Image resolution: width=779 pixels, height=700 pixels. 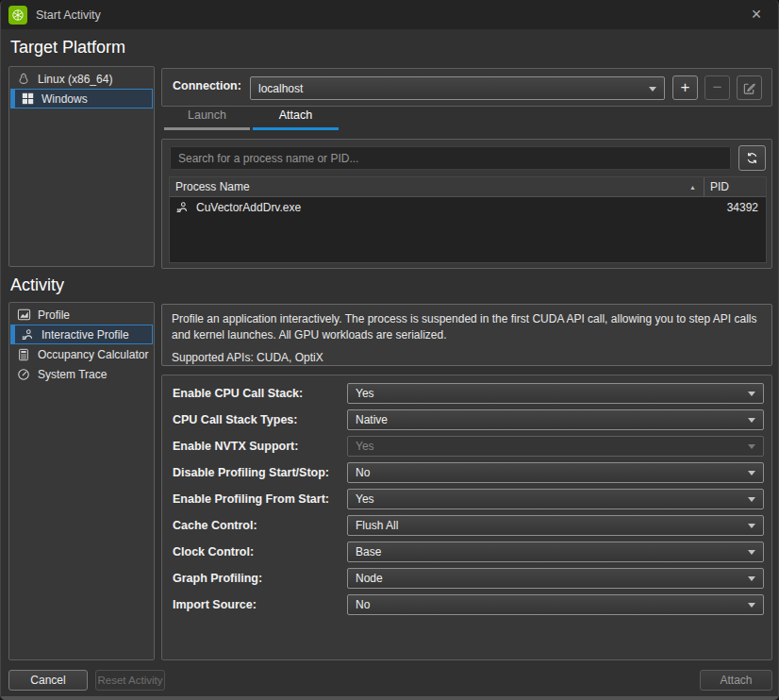 I want to click on process-name-cell: CuVectorAddDrv.exe, so click(x=452, y=208).